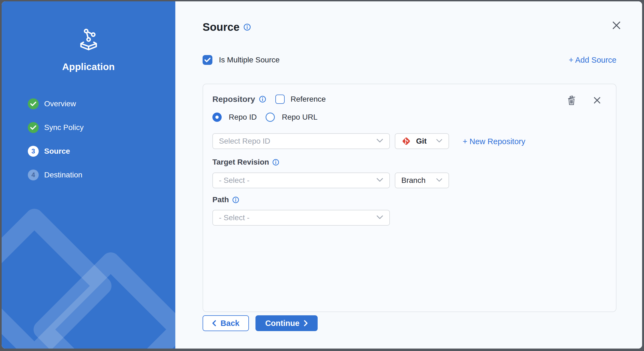  What do you see at coordinates (245, 141) in the screenshot?
I see `repo-id-placeholder: Select Repo ID` at bounding box center [245, 141].